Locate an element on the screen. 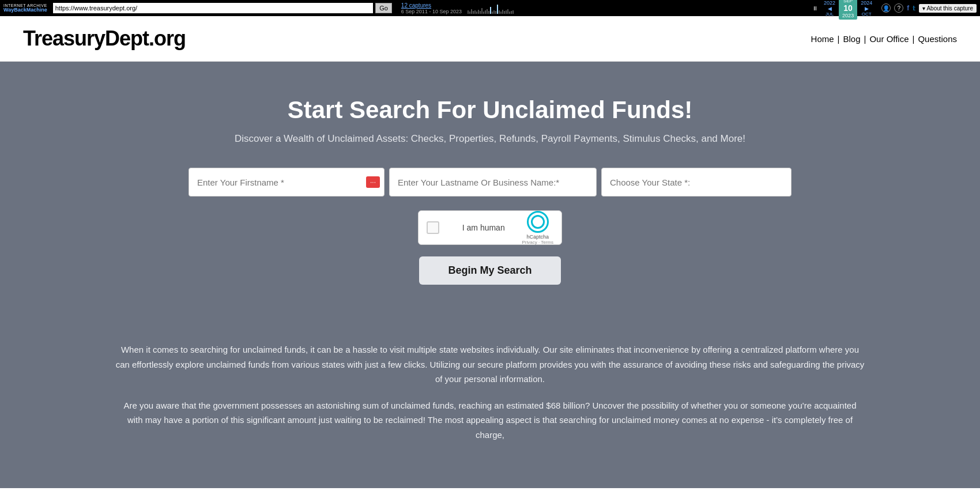 The width and height of the screenshot is (980, 491). user-icon: 👤 is located at coordinates (886, 8).